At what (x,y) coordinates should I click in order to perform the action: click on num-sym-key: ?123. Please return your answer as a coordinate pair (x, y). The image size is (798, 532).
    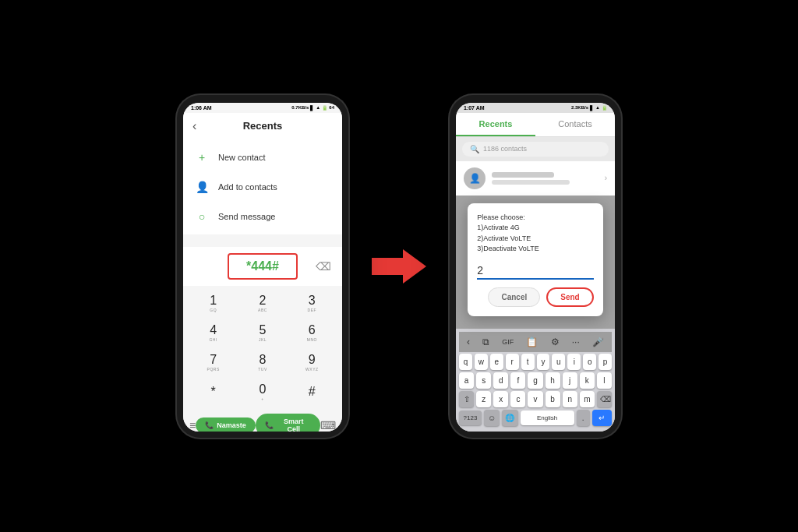
    Looking at the image, I should click on (471, 417).